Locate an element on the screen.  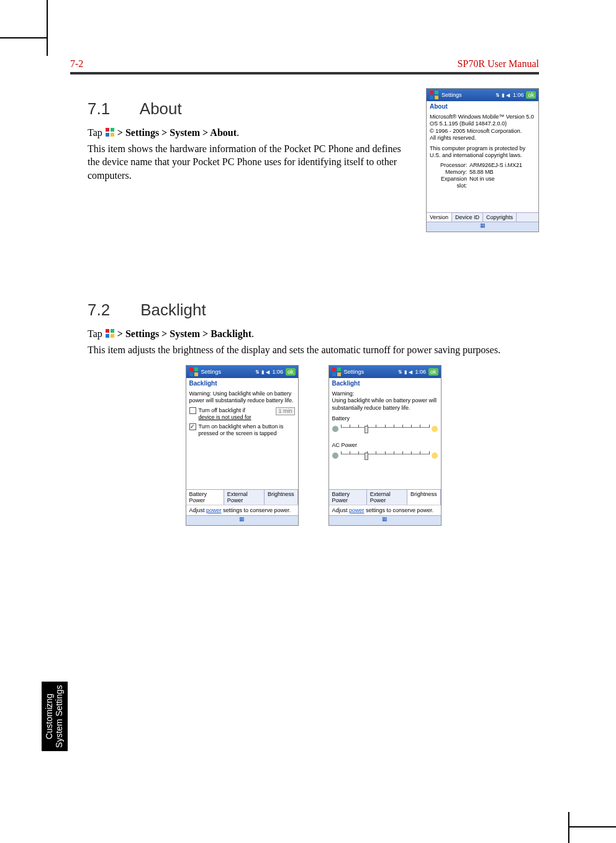
page-number: 7-2 is located at coordinates (77, 64).